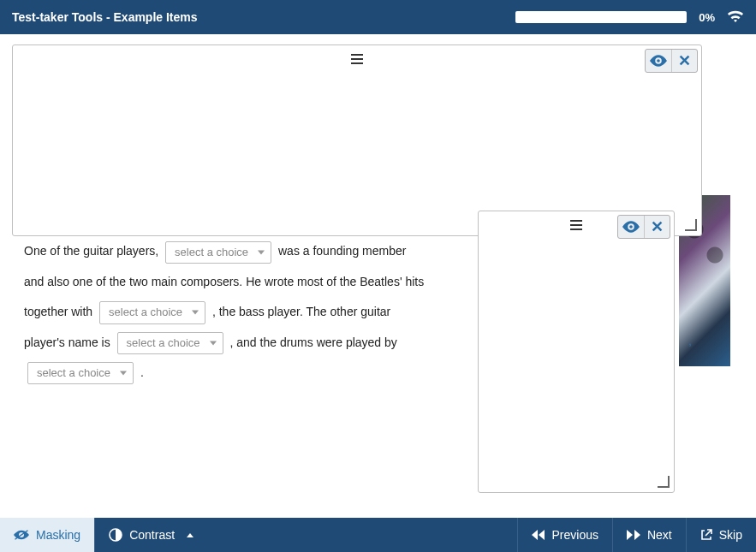  Describe the element at coordinates (218, 252) in the screenshot. I see `choice-select-1: select a choice` at that location.